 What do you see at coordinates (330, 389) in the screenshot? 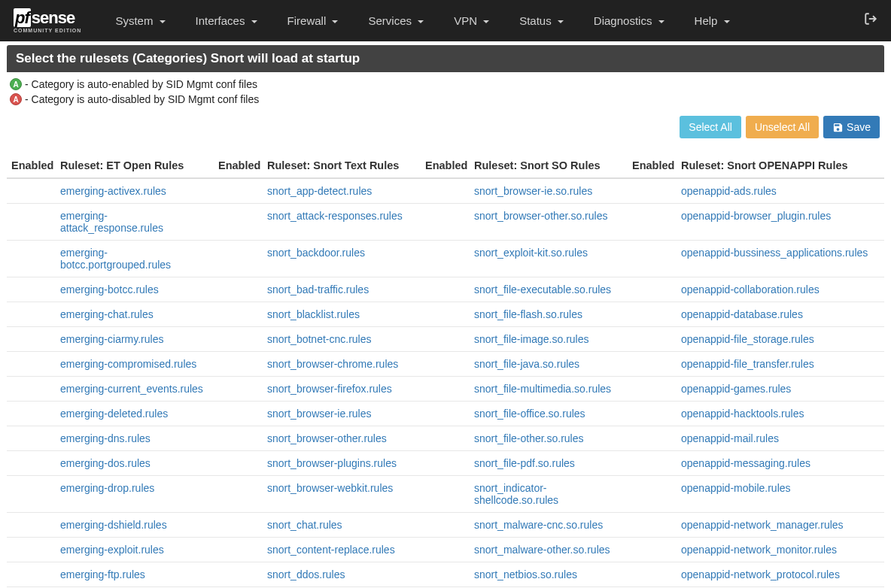
I see `rule-link: snort_browser-firefox.rules` at bounding box center [330, 389].